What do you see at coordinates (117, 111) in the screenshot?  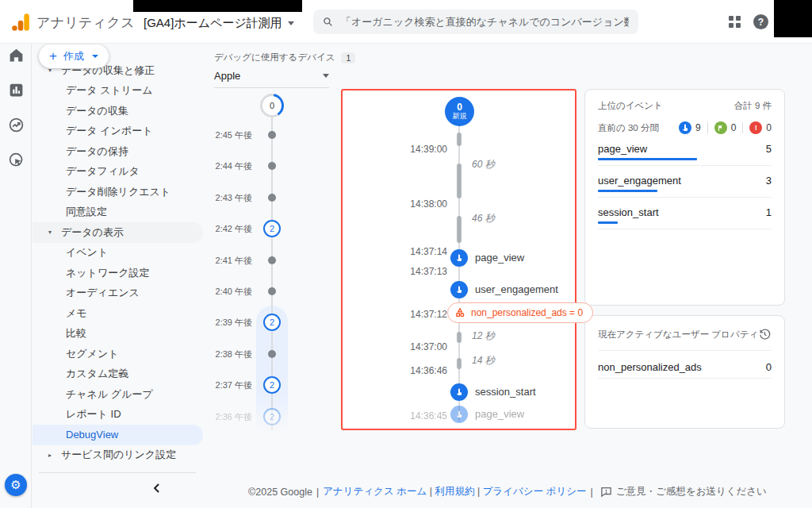 I see `sidebar-item: データの収集` at bounding box center [117, 111].